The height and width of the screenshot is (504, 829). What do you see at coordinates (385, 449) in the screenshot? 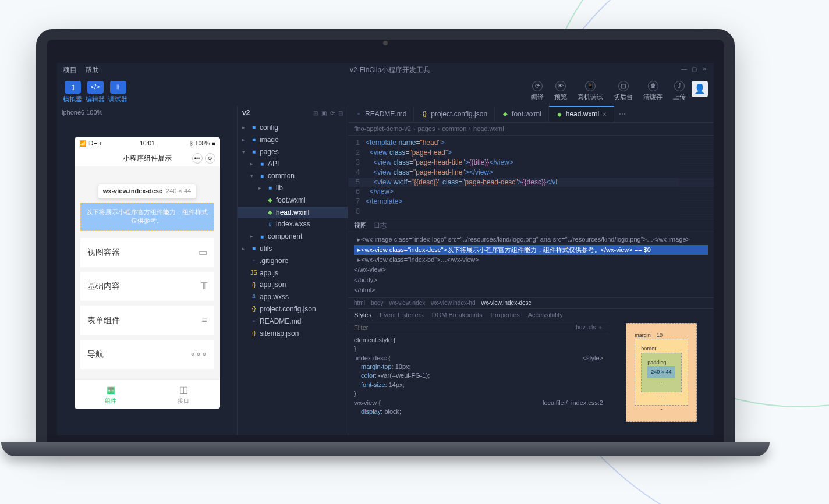
I see `laptop-base` at bounding box center [385, 449].